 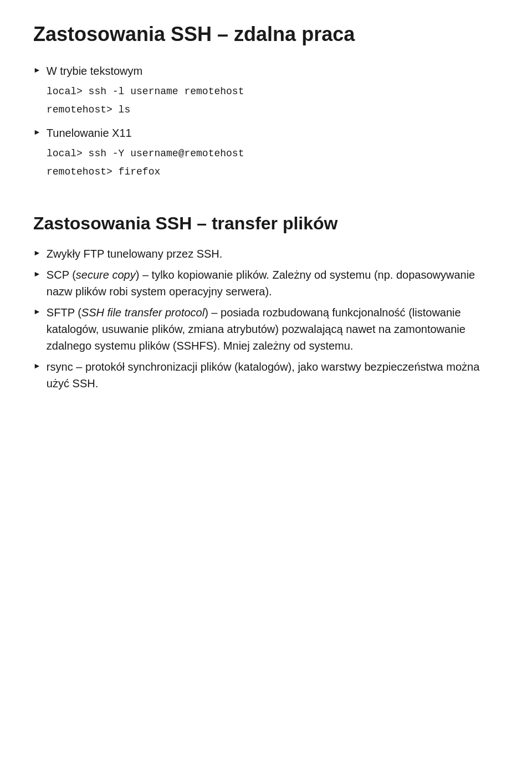 I want to click on list-item: ► Tunelowanie X11, so click(x=266, y=133).